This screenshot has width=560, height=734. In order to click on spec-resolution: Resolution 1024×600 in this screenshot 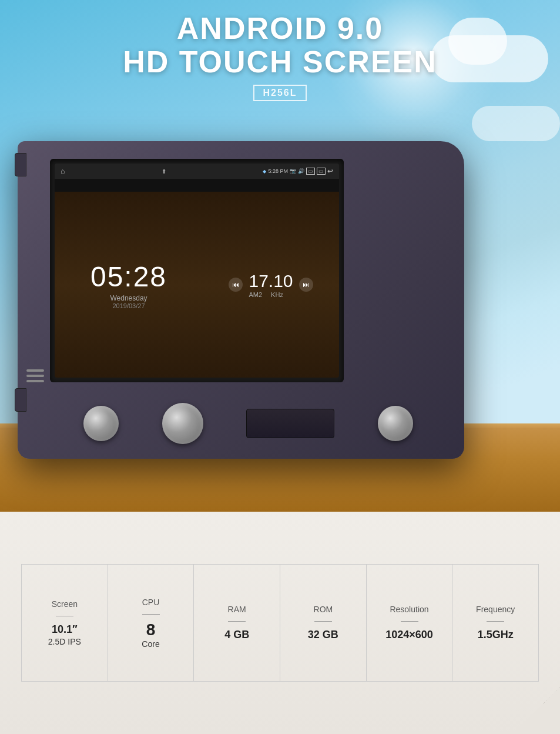, I will do `click(410, 623)`.